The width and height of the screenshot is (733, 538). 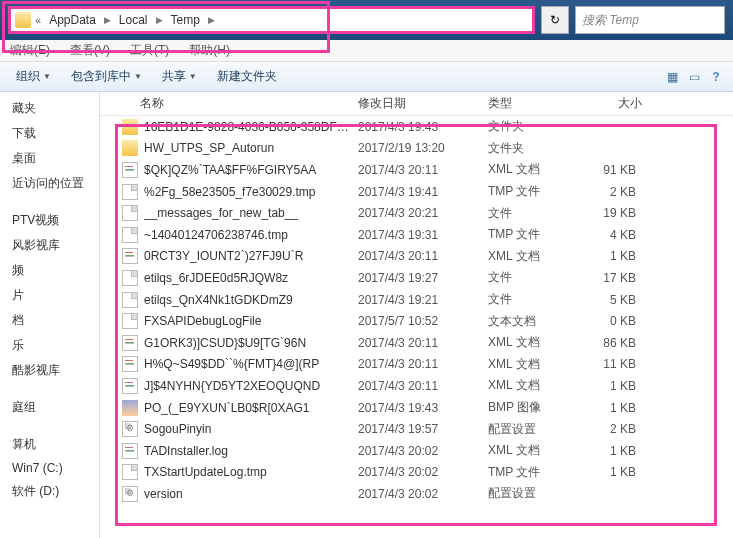 What do you see at coordinates (415, 278) in the screenshot?
I see `file-date: 2017/4/3 19:27` at bounding box center [415, 278].